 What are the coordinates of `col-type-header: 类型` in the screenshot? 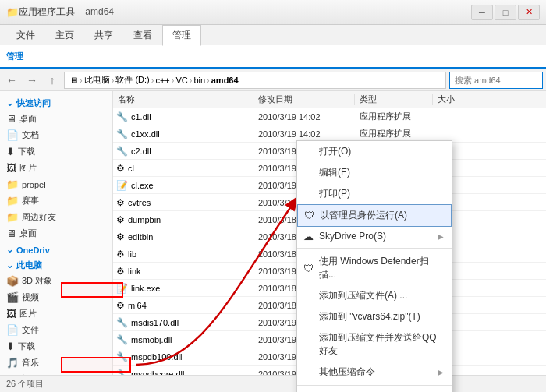 It's located at (394, 100).